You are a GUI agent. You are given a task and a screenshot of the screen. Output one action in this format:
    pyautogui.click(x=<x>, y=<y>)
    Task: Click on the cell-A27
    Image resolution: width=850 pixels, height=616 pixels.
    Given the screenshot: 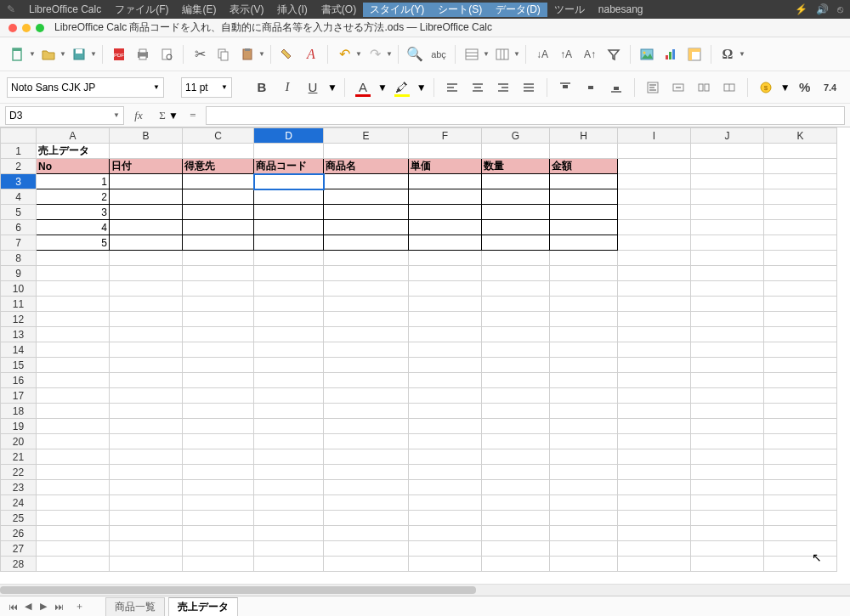 What is the action you would take?
    pyautogui.click(x=73, y=549)
    